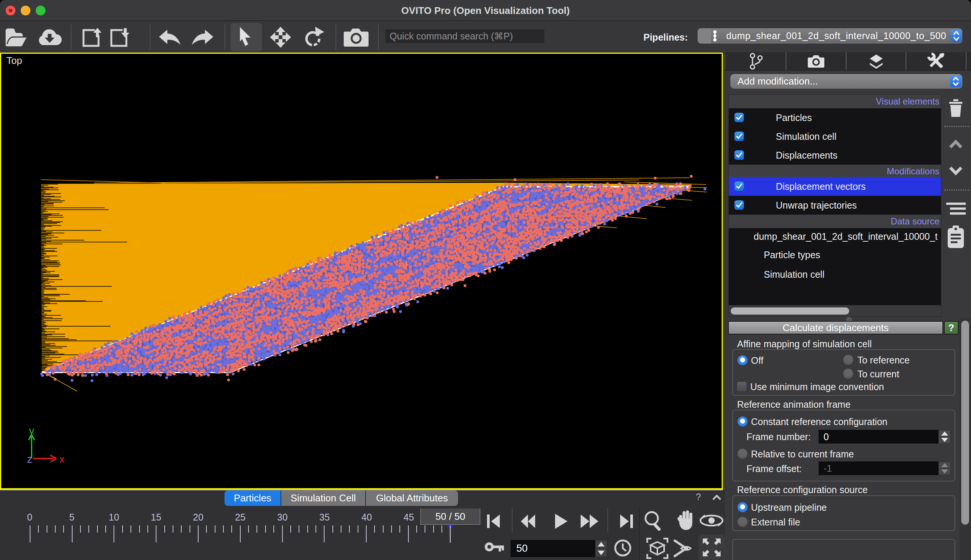 The height and width of the screenshot is (560, 971). I want to click on svg-text: y, so click(32, 431).